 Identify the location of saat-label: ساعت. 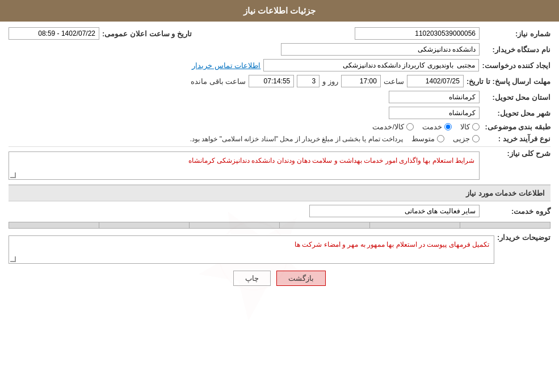
(394, 82).